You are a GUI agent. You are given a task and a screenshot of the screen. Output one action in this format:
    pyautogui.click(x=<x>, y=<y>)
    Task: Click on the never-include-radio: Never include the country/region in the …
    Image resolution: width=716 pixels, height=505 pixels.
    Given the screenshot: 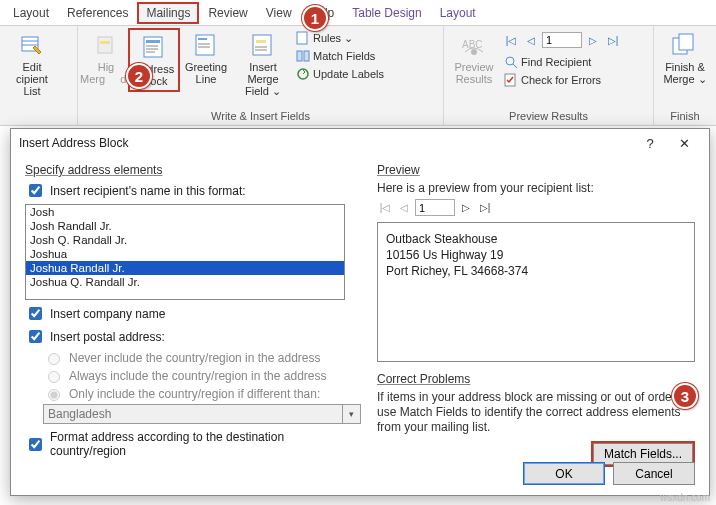 What is the action you would take?
    pyautogui.click(x=202, y=358)
    